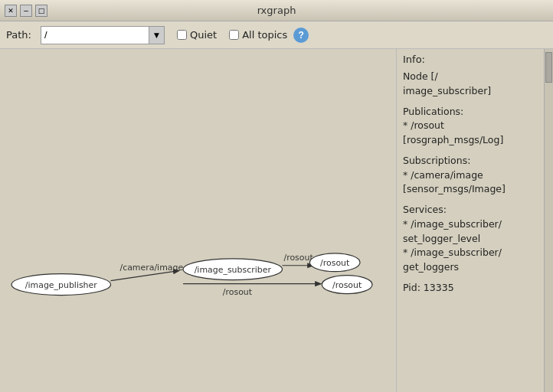 The width and height of the screenshot is (553, 392). Describe the element at coordinates (473, 84) in the screenshot. I see `info-node-section: Node [/ image_subscriber]` at that location.